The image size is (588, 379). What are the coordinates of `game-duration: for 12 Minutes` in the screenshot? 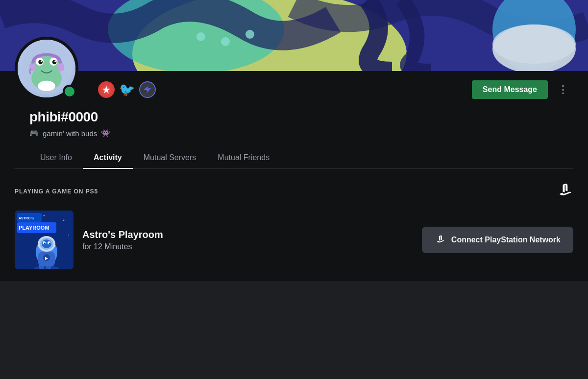 It's located at (252, 247).